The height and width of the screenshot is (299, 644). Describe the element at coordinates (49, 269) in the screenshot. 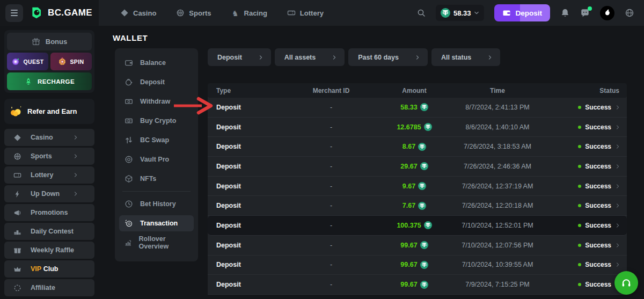

I see `sidebar-item-vip-club: VIP Club` at that location.